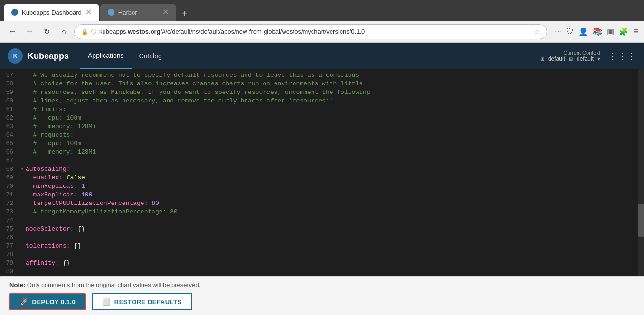 The image size is (644, 315). Describe the element at coordinates (9, 101) in the screenshot. I see `line-num-60: 60` at that location.